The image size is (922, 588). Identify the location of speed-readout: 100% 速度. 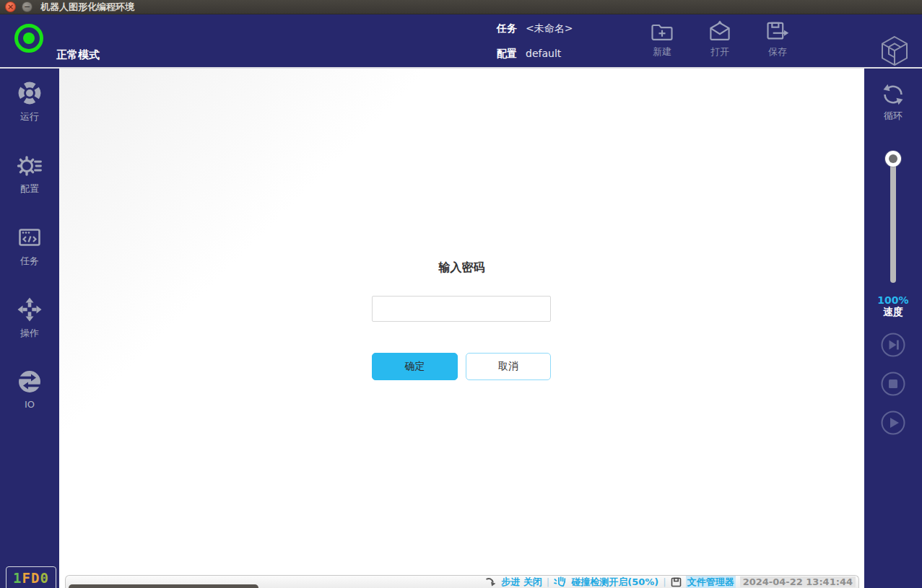
(893, 306).